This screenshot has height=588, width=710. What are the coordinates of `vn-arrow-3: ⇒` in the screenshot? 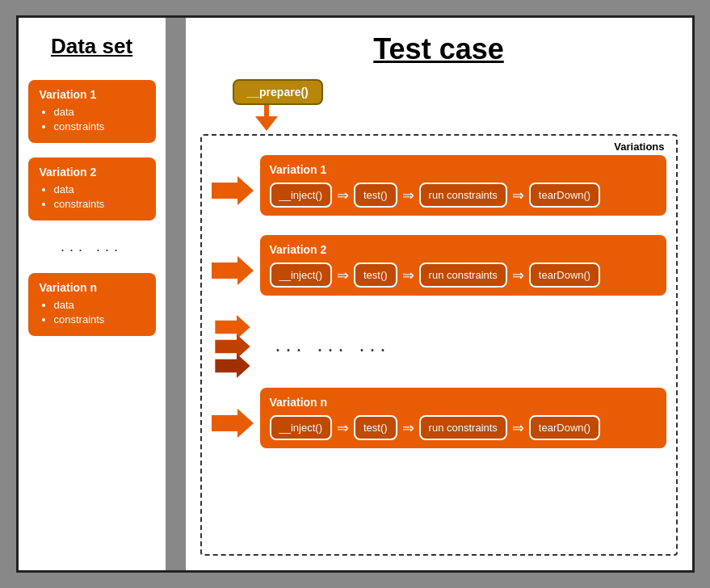 It's located at (519, 428).